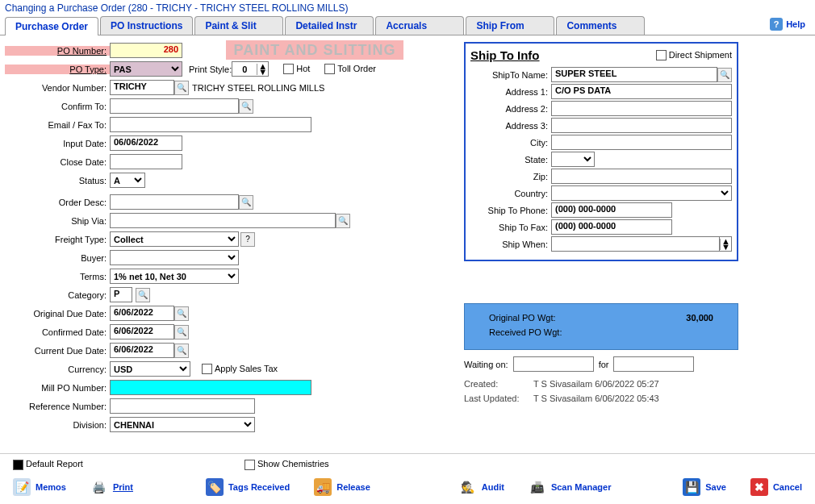 Image resolution: width=815 pixels, height=504 pixels. I want to click on shipto-name-lookup-icon: 🔍, so click(725, 75).